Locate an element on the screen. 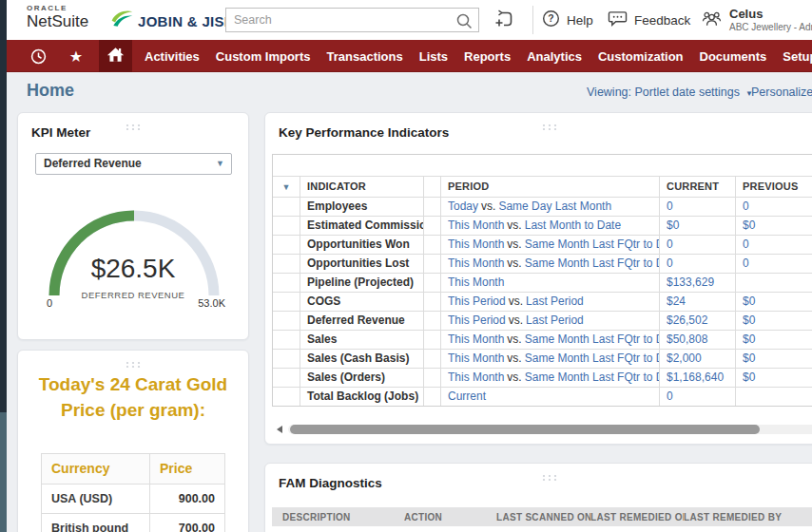 This screenshot has width=812, height=532. personalize-link: Personalize is located at coordinates (782, 92).